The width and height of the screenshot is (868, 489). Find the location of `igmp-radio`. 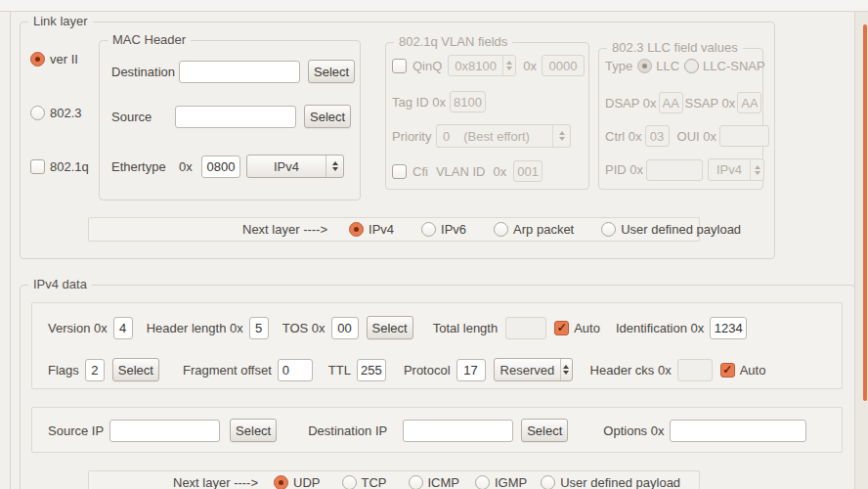

igmp-radio is located at coordinates (483, 482).